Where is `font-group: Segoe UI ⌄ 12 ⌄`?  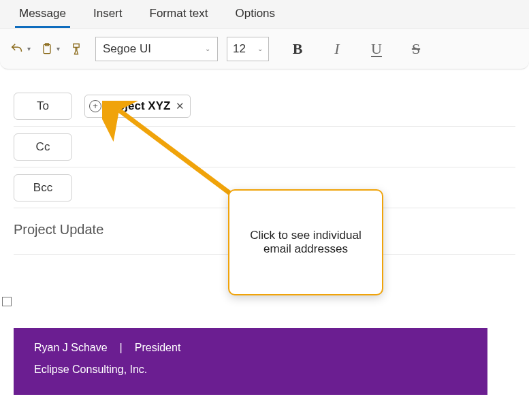 font-group: Segoe UI ⌄ 12 ⌄ is located at coordinates (182, 49).